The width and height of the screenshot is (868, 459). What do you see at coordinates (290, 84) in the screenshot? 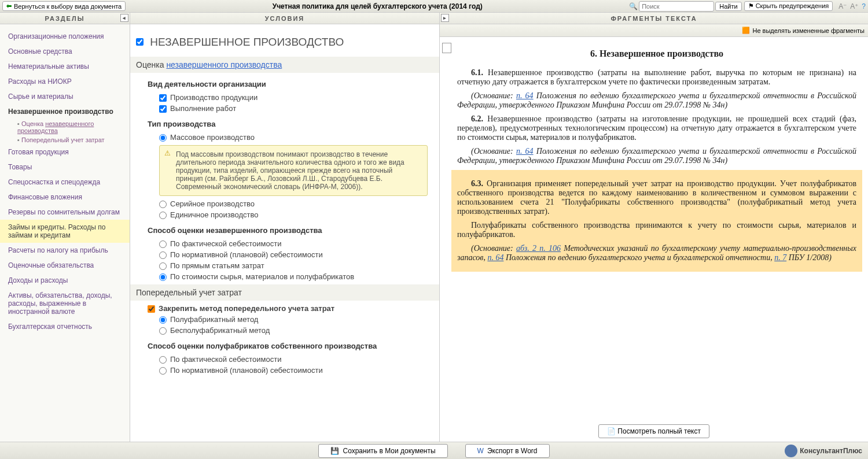
I see `subheader-activity: Вид деятельности организации` at bounding box center [290, 84].